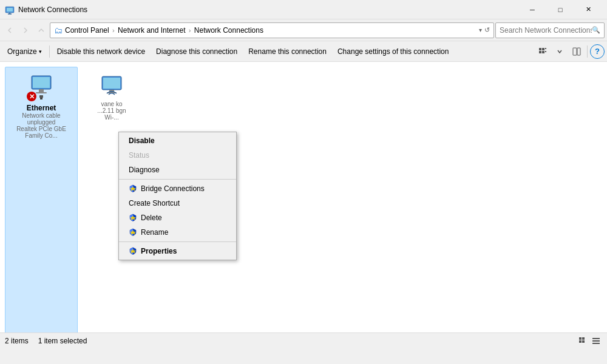 The width and height of the screenshot is (607, 364). What do you see at coordinates (577, 52) in the screenshot?
I see `pane-button` at bounding box center [577, 52].